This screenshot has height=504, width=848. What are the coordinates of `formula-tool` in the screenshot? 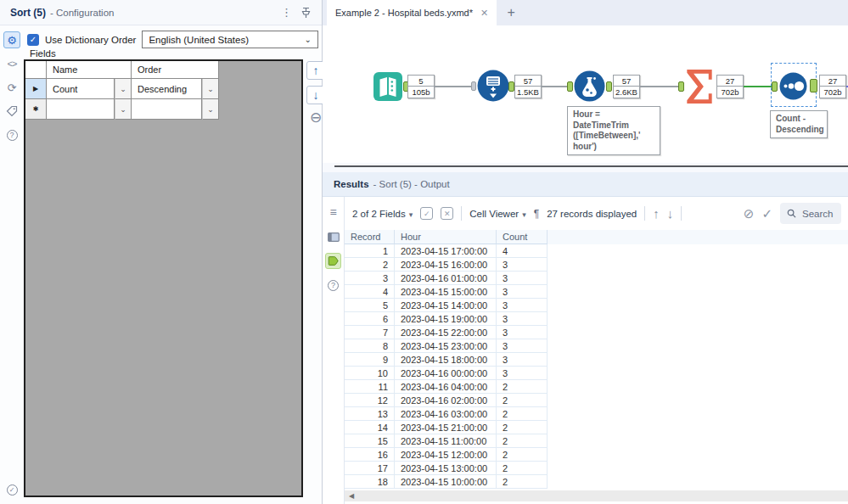 It's located at (589, 87).